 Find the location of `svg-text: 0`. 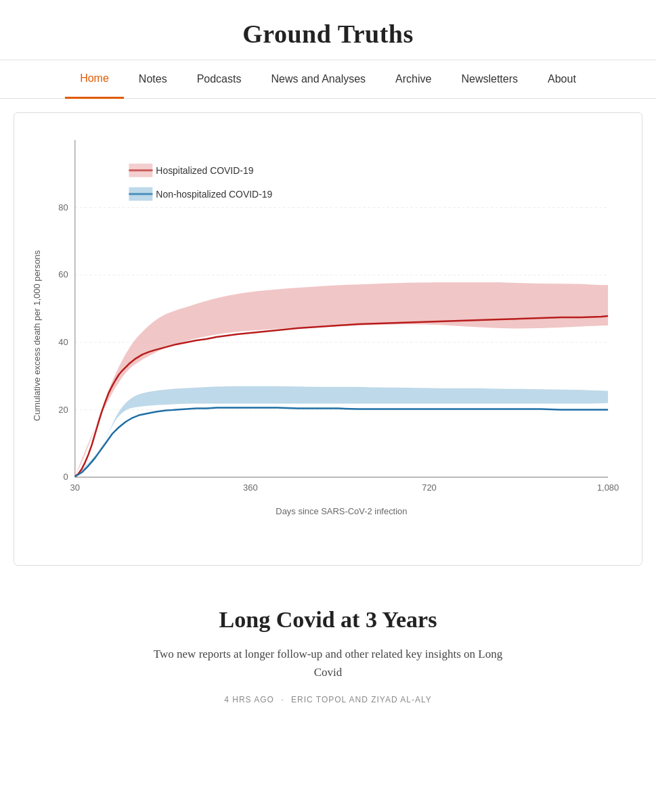

svg-text: 0 is located at coordinates (66, 476).